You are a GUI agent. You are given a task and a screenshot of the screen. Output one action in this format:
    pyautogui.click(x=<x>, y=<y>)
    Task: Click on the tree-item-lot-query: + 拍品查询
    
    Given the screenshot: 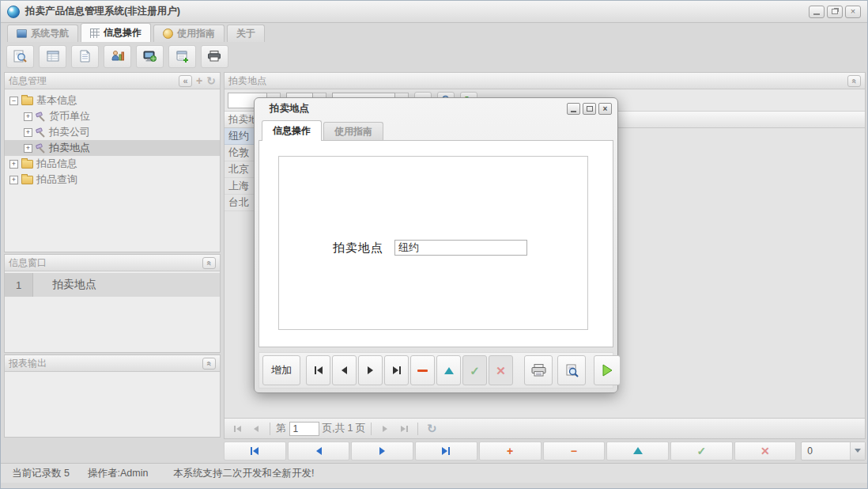 What is the action you would take?
    pyautogui.click(x=112, y=180)
    